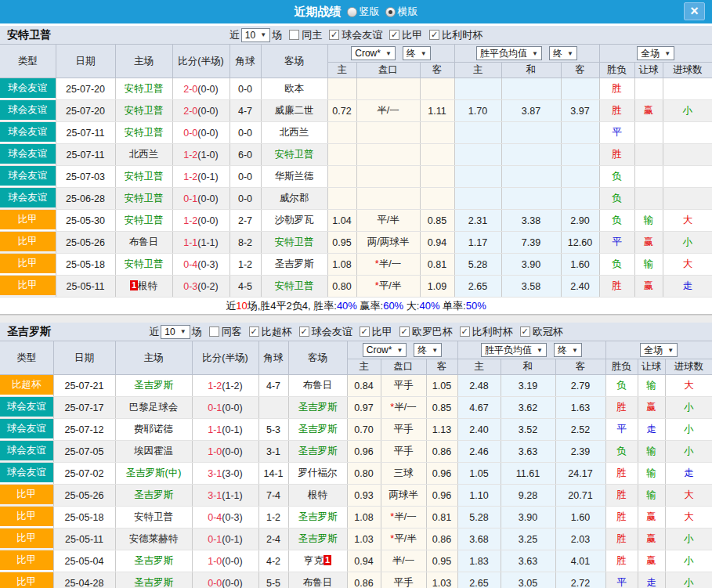 Image resolution: width=712 pixels, height=588 pixels. What do you see at coordinates (617, 155) in the screenshot?
I see `result-cell: 胜` at bounding box center [617, 155].